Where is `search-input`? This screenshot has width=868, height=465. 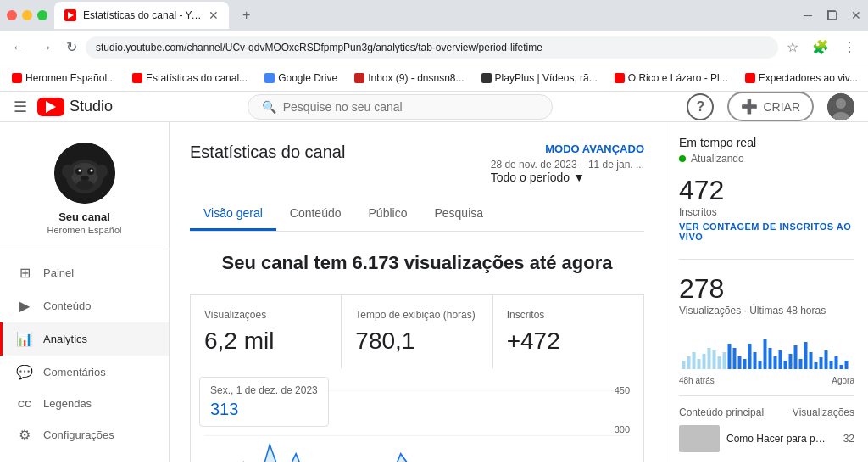
search-input is located at coordinates (410, 107).